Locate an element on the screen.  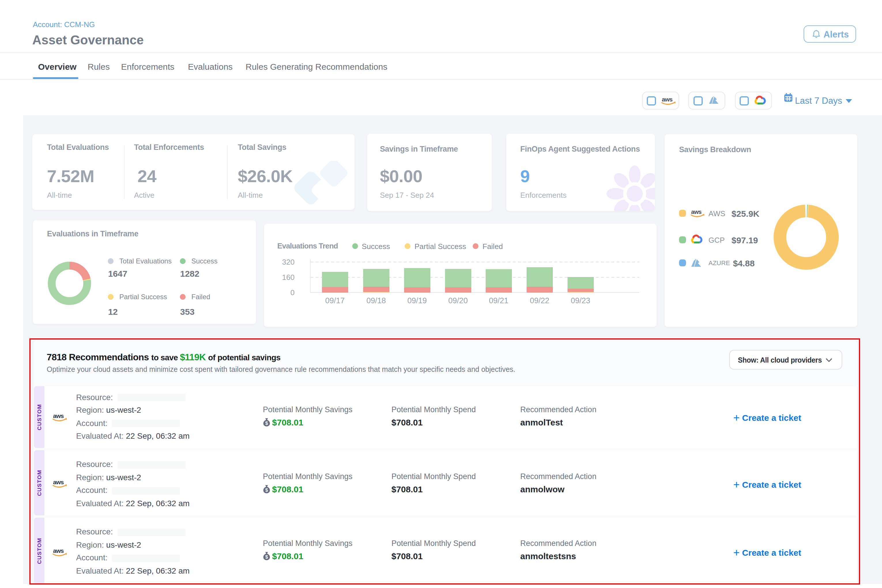
svg-text: 320 is located at coordinates (288, 262).